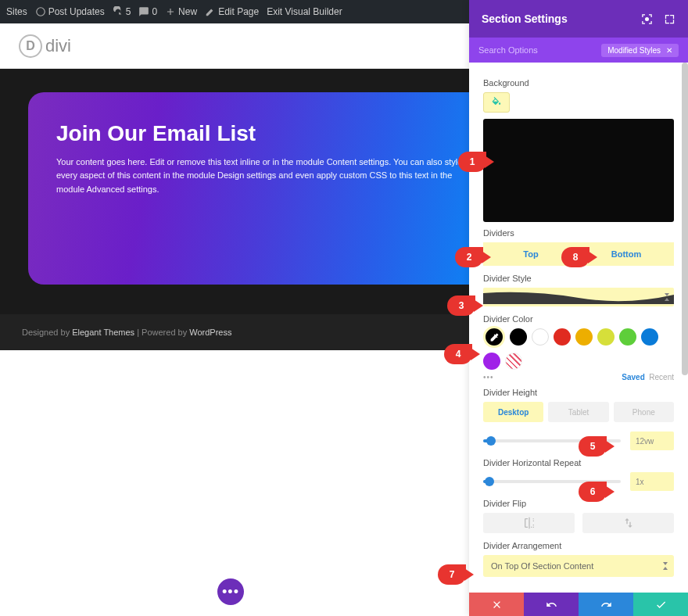  What do you see at coordinates (633, 377) in the screenshot?
I see `saved-colors: Saved` at bounding box center [633, 377].